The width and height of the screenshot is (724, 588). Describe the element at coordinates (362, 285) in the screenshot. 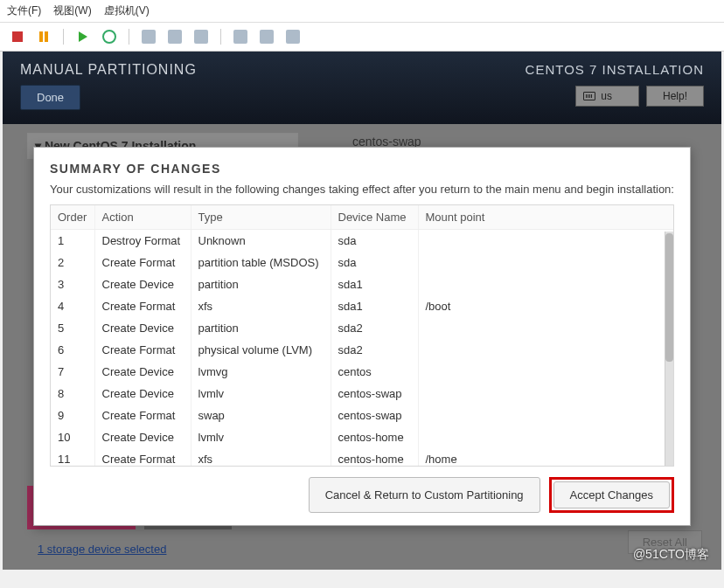

I see `table-row: 3Create Devicepartitionsda1` at that location.